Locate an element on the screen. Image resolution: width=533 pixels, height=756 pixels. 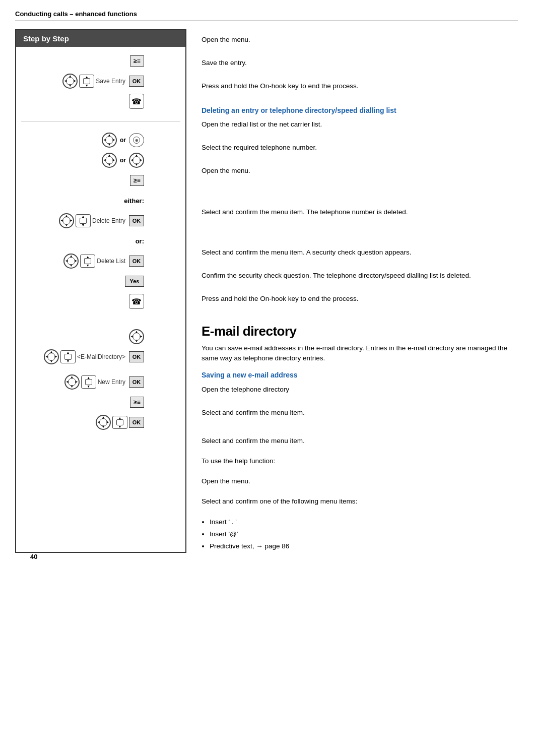
delete-entry-action-text: Select and confirm the menu item. The te… is located at coordinates (305, 212).